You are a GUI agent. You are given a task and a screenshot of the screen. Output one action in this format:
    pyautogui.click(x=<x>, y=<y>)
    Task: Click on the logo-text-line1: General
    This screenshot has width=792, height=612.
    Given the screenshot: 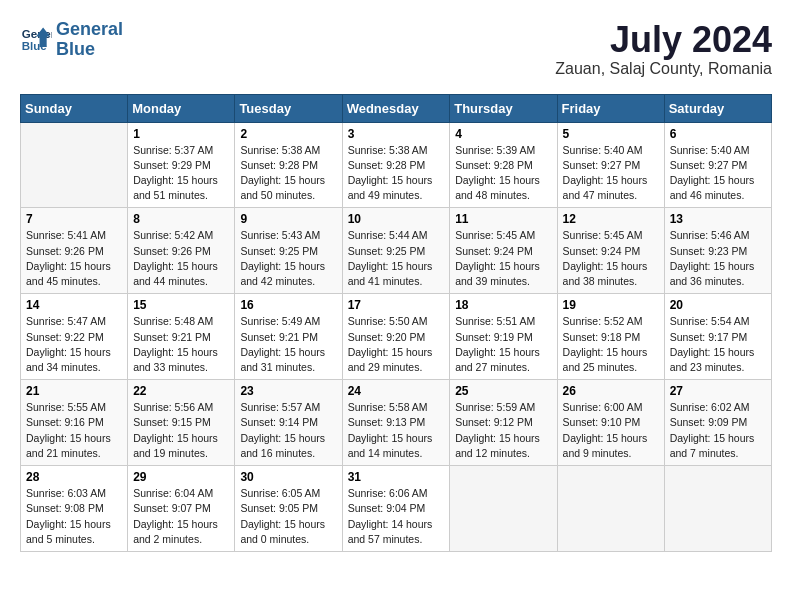 What is the action you would take?
    pyautogui.click(x=90, y=30)
    